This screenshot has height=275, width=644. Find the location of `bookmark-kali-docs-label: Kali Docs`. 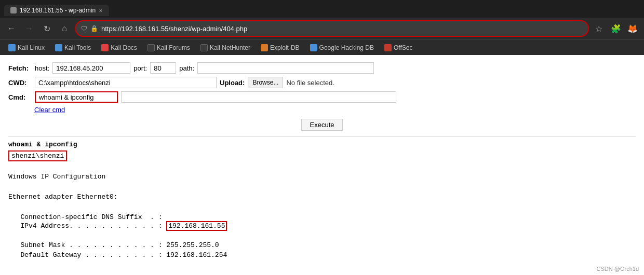

bookmark-kali-docs-label: Kali Docs is located at coordinates (124, 48).